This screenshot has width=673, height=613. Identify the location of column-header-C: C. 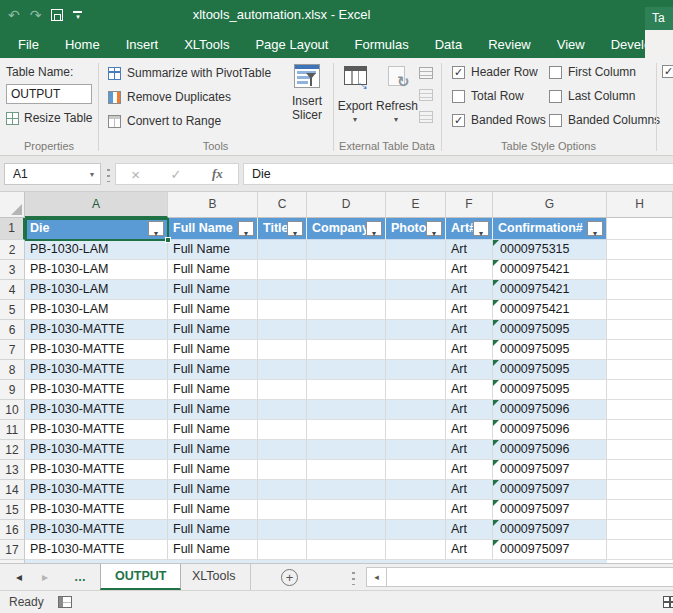
(282, 205).